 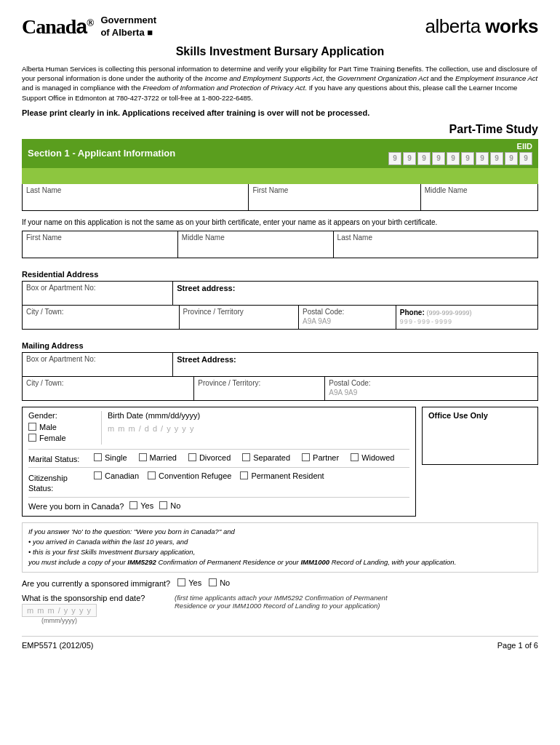 What do you see at coordinates (280, 154) in the screenshot?
I see `section1-header: Section 1 - Applicant Information EIID 9…` at bounding box center [280, 154].